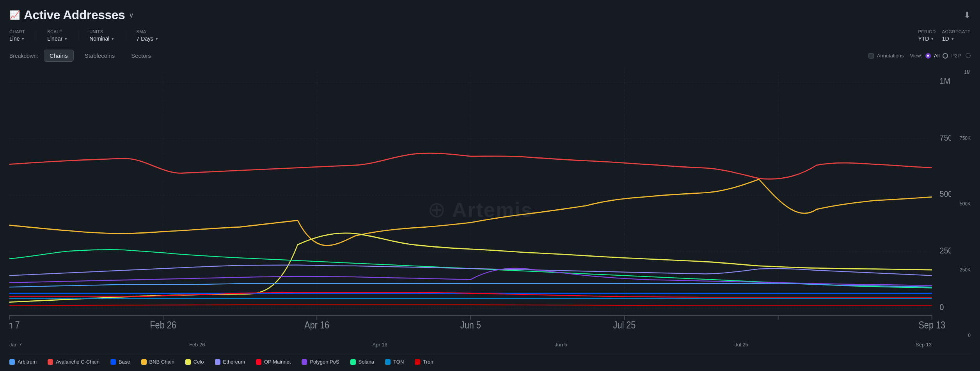 The width and height of the screenshot is (980, 371). What do you see at coordinates (277, 362) in the screenshot?
I see `legend-label-op: OP Mainnet` at bounding box center [277, 362].